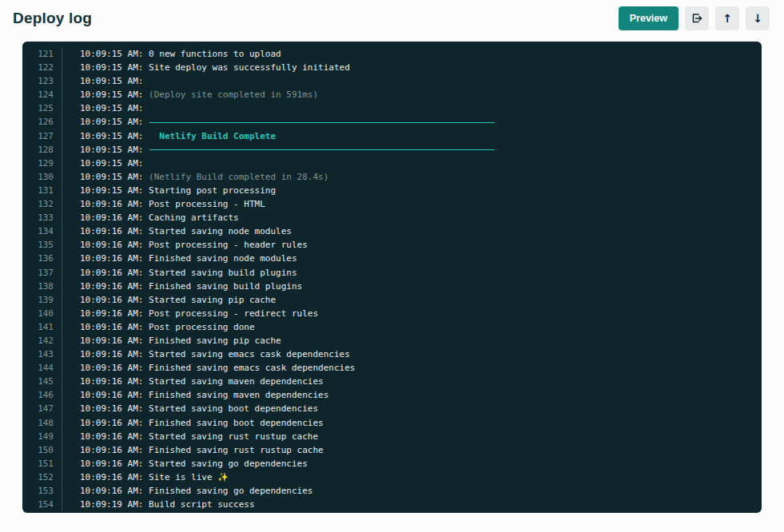  I want to click on log-line-body: 10:09:16 AM: Started saving node modules, so click(412, 232).